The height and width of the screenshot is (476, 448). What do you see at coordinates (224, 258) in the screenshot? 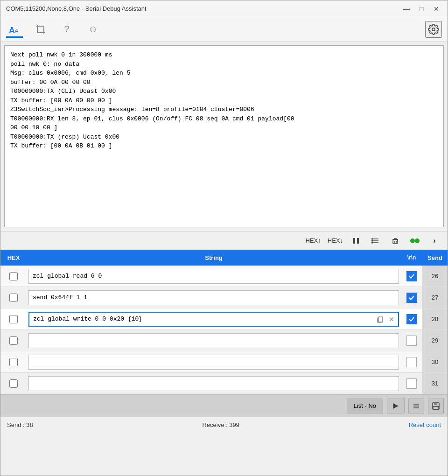
I see `table-header: HEX String \r\n Send` at bounding box center [224, 258].